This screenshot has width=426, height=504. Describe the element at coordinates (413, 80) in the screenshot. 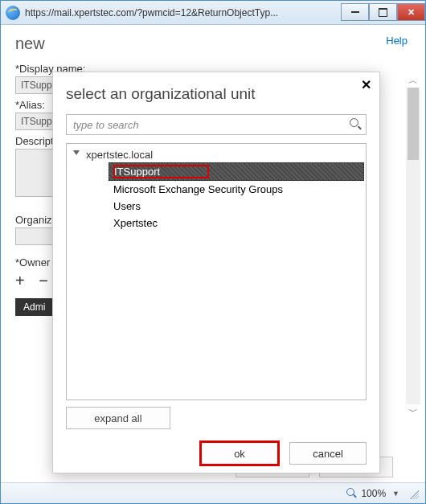

I see `scroll-up-icon: ︿` at that location.